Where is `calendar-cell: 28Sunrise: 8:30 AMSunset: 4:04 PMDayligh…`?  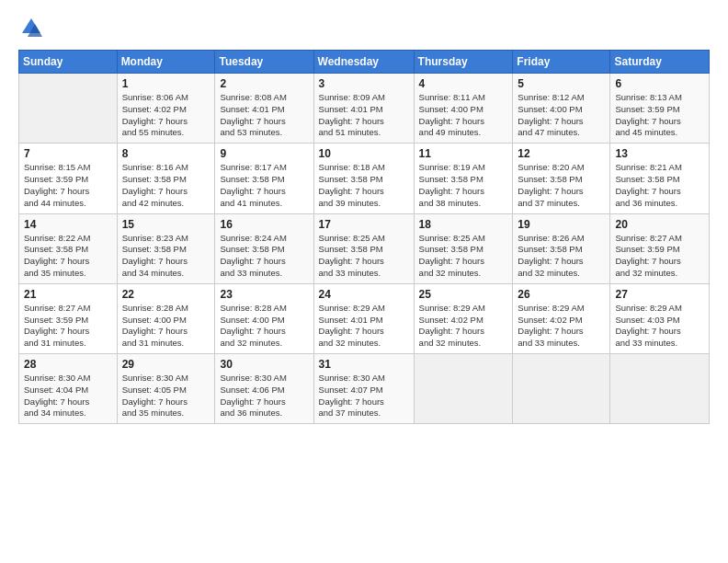 calendar-cell: 28Sunrise: 8:30 AMSunset: 4:04 PMDayligh… is located at coordinates (68, 389).